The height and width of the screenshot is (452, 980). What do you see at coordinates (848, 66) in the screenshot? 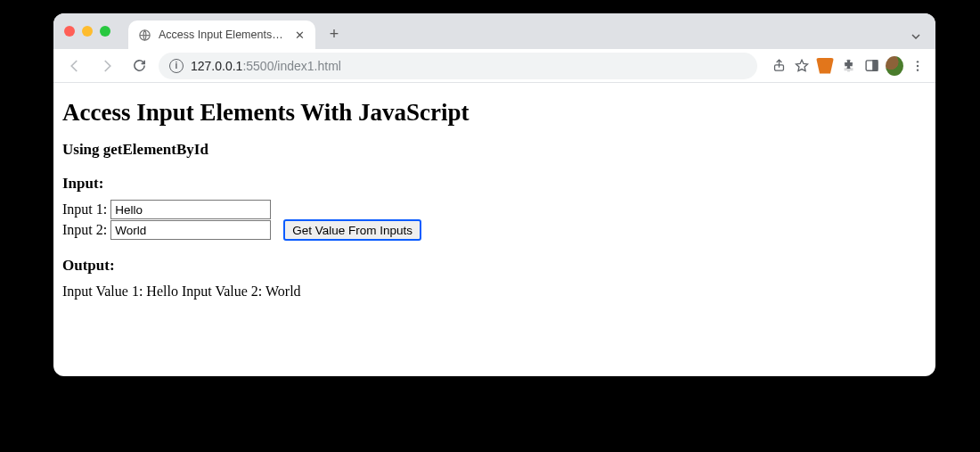
I see `toolbar-actions` at bounding box center [848, 66].